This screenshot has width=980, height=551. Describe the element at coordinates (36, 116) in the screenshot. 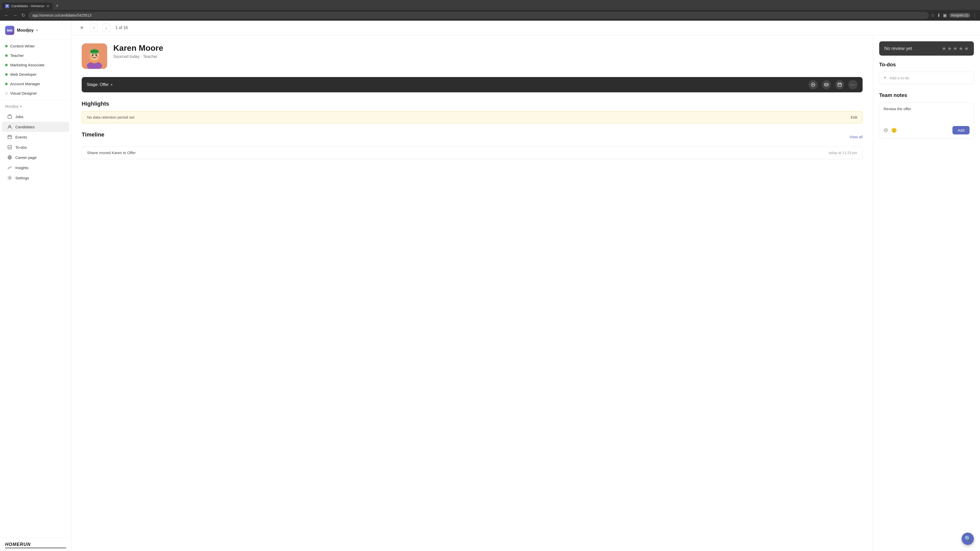

I see `sidebar-item-jobs: Jobs` at that location.